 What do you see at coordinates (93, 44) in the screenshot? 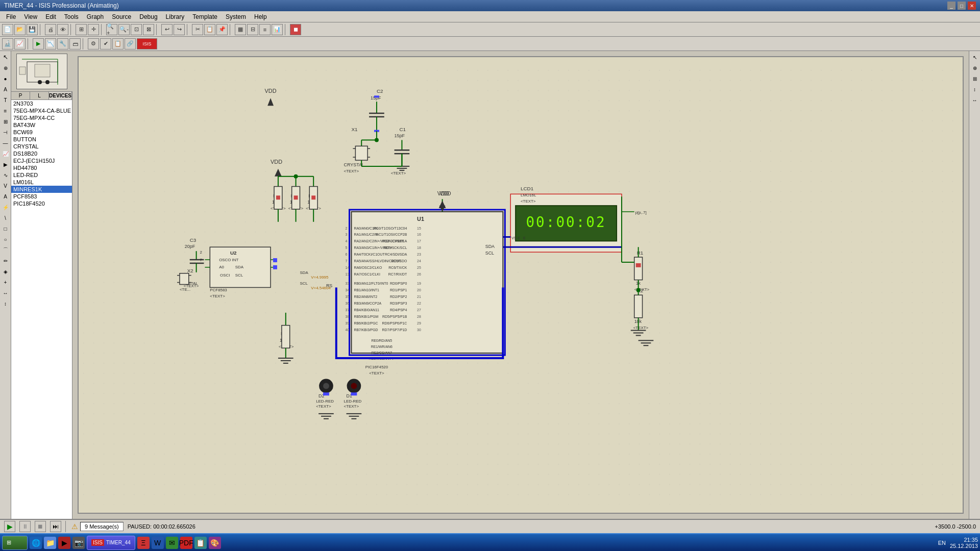
I see `prop-btn: ⚙` at bounding box center [93, 44].